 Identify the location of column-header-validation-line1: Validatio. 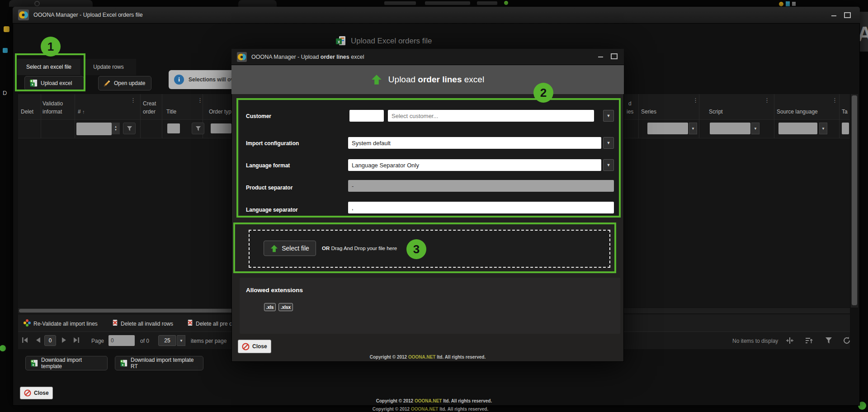
(52, 104).